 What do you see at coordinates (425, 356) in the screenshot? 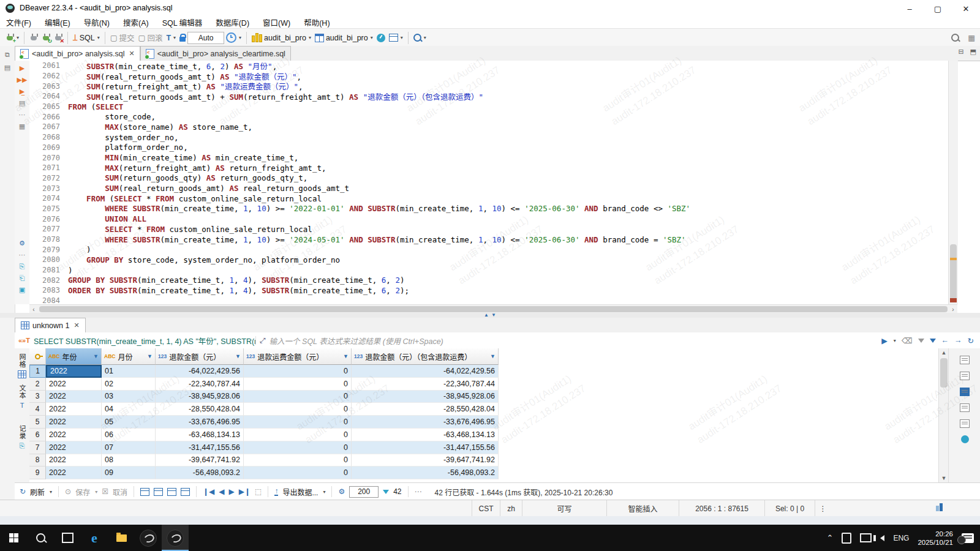
I see `column-header-4: 123退款金额（元）（包含退款运费）▼` at bounding box center [425, 356].